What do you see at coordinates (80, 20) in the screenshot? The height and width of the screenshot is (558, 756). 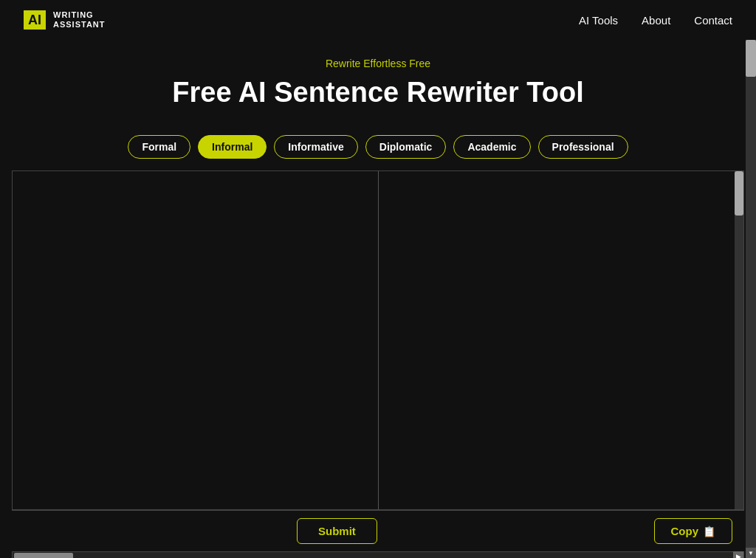 I see `logo-text: WRITING ASSISTANT` at bounding box center [80, 20].